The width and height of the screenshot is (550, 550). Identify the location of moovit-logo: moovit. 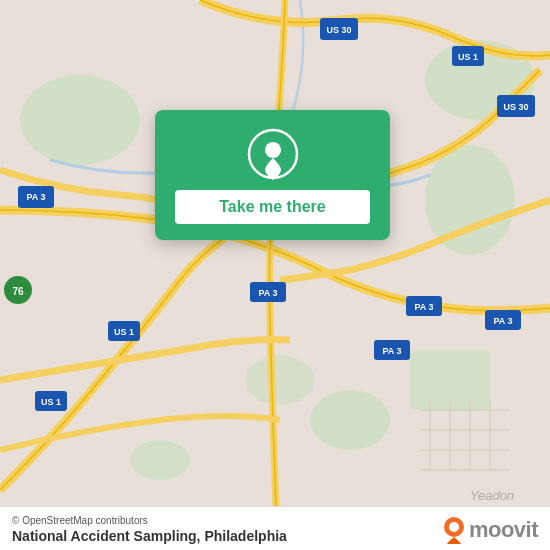
(490, 530).